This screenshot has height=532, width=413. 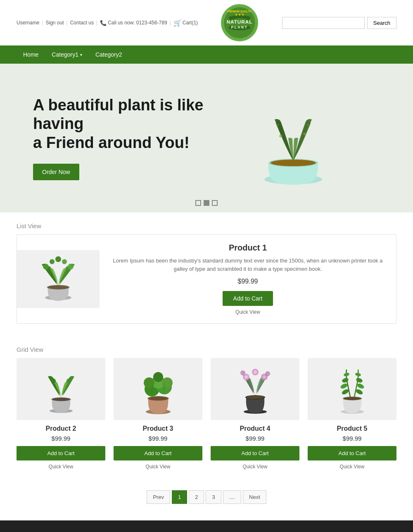 What do you see at coordinates (382, 23) in the screenshot?
I see `search-button: Search` at bounding box center [382, 23].